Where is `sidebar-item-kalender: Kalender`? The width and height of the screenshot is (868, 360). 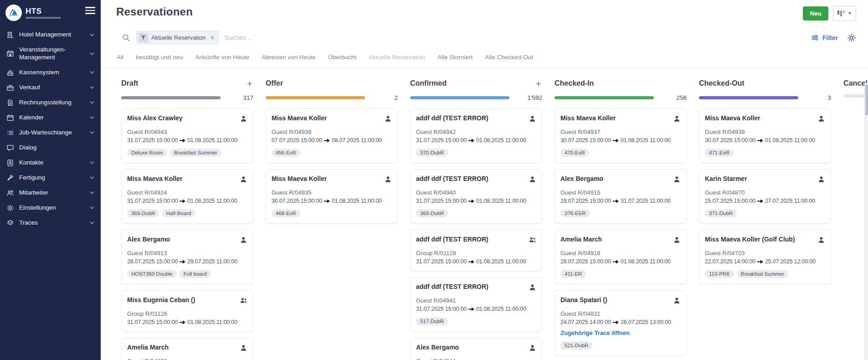
sidebar-item-kalender: Kalender is located at coordinates (50, 118).